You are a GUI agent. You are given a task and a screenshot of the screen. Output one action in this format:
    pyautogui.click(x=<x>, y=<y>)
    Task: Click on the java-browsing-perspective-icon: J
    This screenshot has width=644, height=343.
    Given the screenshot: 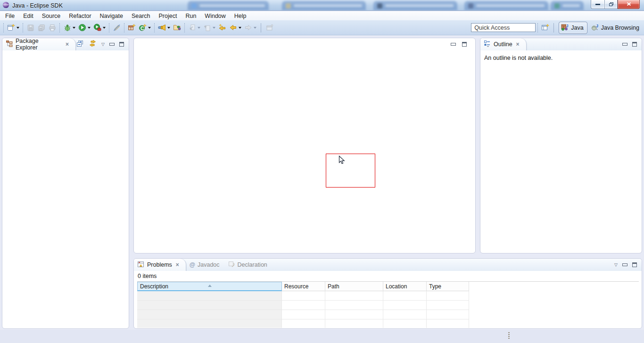 What is the action you would take?
    pyautogui.click(x=595, y=28)
    